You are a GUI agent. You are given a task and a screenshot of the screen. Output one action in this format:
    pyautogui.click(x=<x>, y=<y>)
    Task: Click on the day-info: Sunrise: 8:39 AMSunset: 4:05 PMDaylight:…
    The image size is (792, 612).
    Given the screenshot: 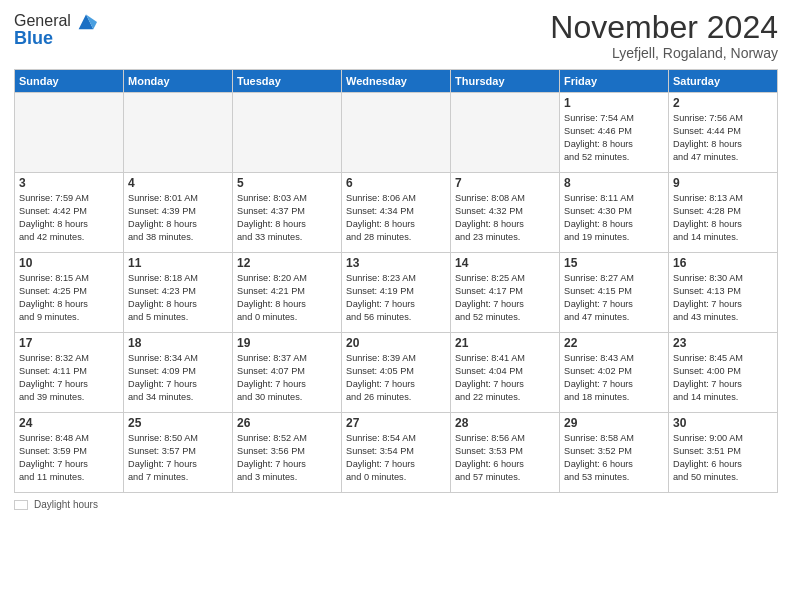 What is the action you would take?
    pyautogui.click(x=396, y=378)
    